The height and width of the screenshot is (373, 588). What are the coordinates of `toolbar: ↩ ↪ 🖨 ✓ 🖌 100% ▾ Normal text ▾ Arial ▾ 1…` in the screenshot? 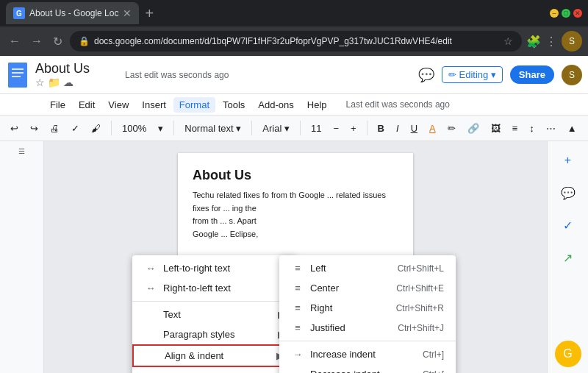 It's located at (294, 128).